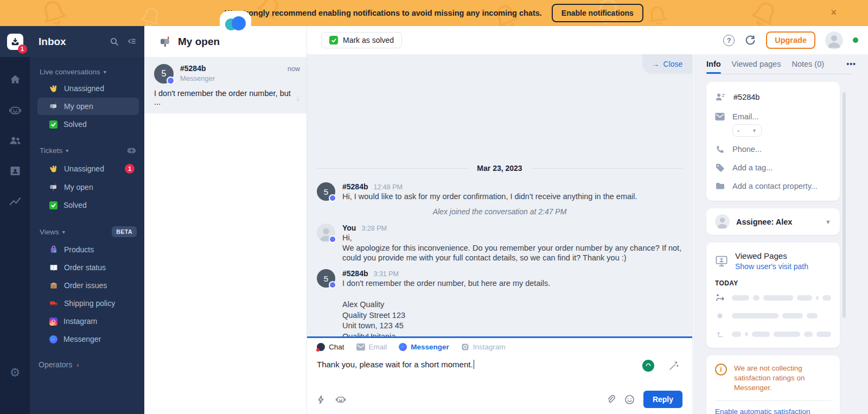 This screenshot has height=414, width=868. What do you see at coordinates (170, 80) in the screenshot?
I see `messenger-badge-icon` at bounding box center [170, 80].